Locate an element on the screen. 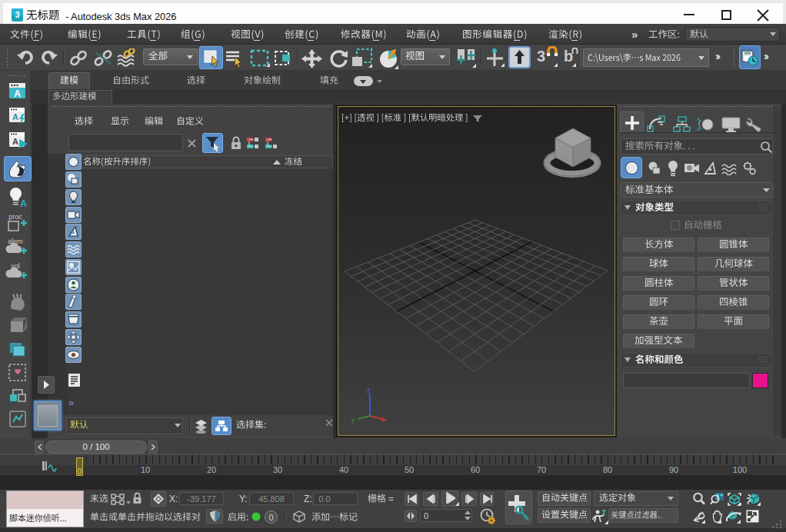 The image size is (786, 532). svg-text: z is located at coordinates (369, 391).